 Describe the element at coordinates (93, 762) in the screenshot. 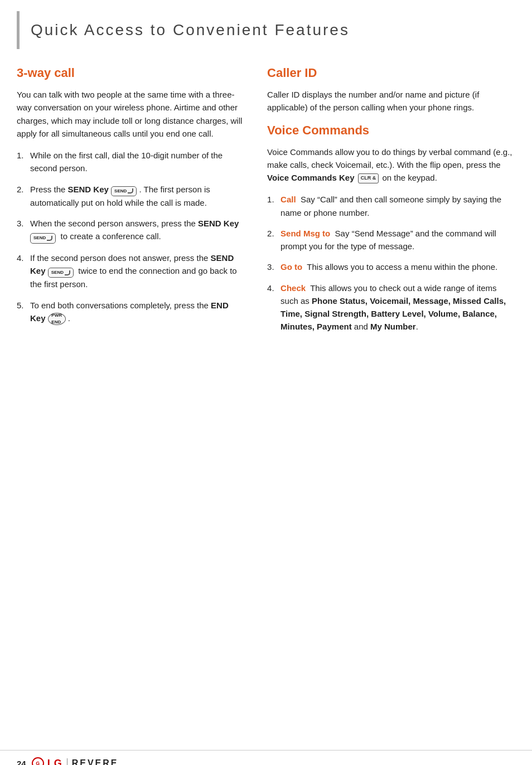

I see `revere-logo-text: REVERE` at that location.